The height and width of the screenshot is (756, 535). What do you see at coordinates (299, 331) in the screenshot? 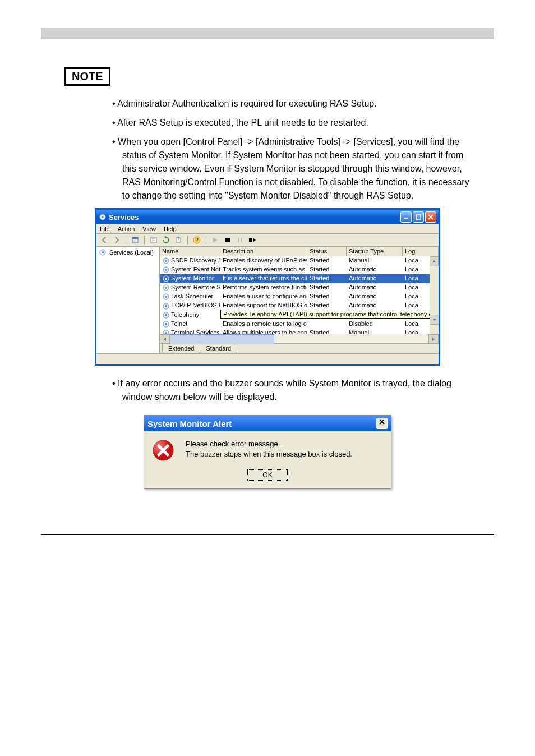
I see `service-row: Terminal ServicesAllows multiple users t…` at bounding box center [299, 331].